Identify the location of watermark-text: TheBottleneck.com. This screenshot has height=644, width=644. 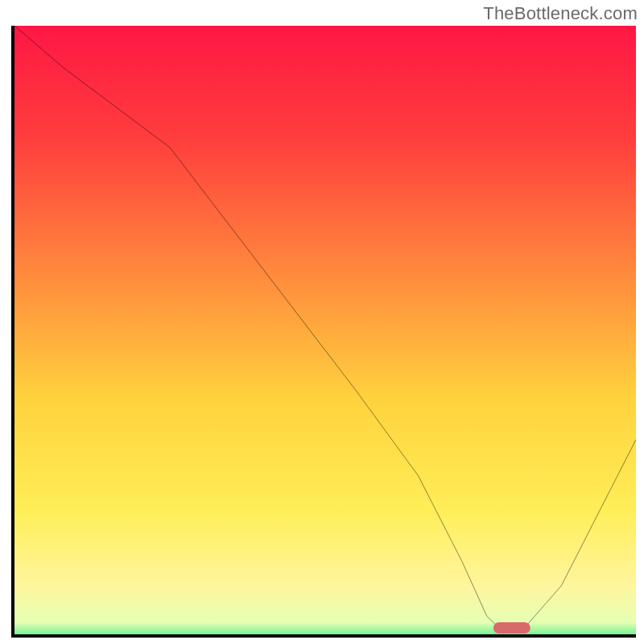
(560, 14).